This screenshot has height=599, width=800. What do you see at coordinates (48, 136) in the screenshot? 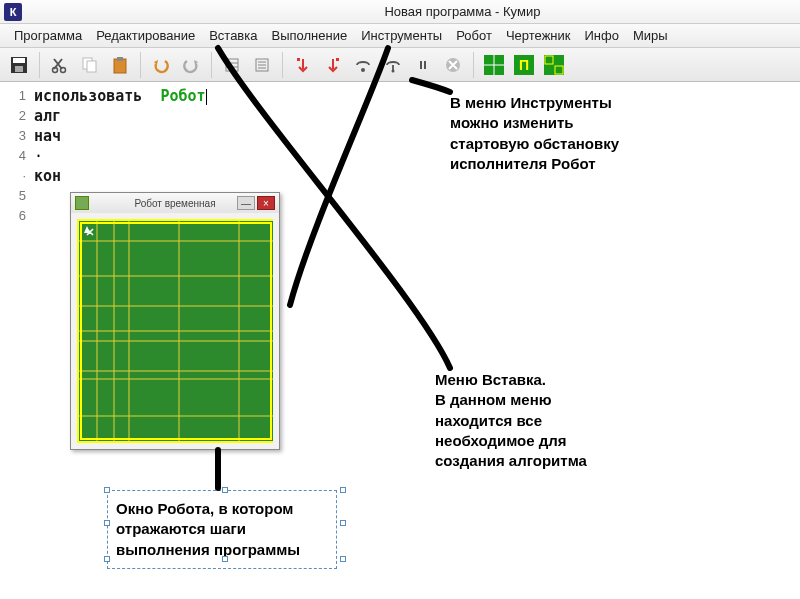
I see `code-keyword: нач` at bounding box center [48, 136].